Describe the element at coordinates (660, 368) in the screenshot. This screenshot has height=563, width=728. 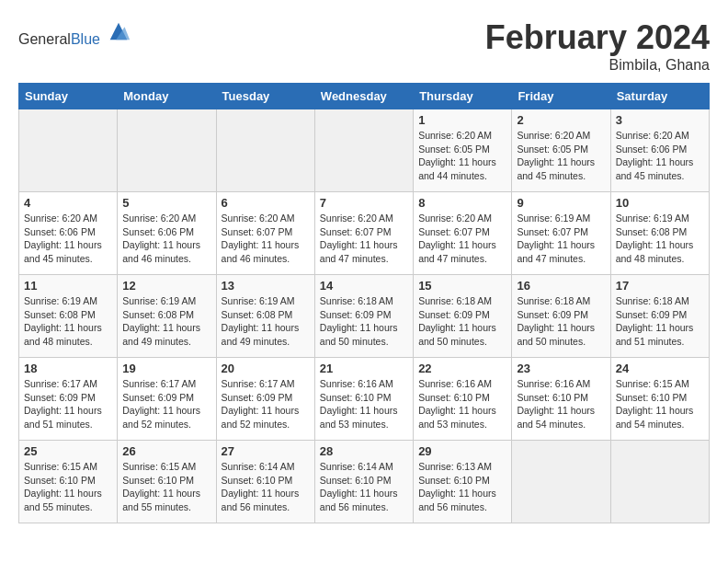
I see `day-number: 24` at that location.